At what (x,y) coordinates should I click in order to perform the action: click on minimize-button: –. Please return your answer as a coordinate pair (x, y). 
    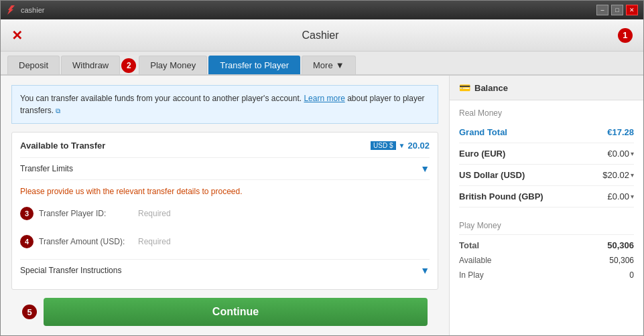
    Looking at the image, I should click on (602, 10).